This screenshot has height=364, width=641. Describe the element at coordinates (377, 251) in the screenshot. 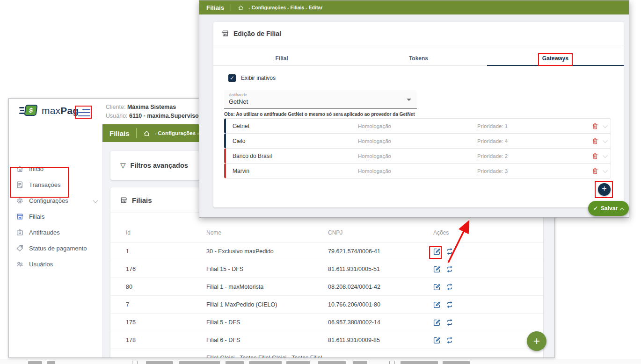

I see `cell-cnpj: 79.621.574/0006-41` at that location.